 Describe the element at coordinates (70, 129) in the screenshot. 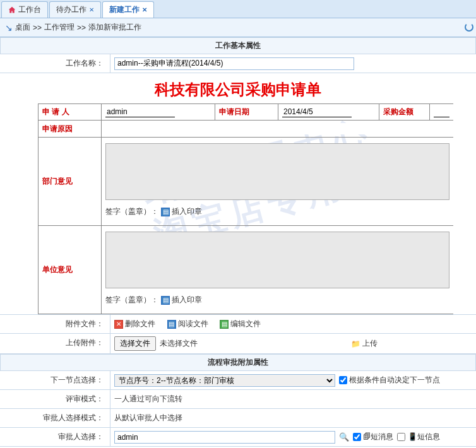

I see `reason-label: 申请原因` at that location.